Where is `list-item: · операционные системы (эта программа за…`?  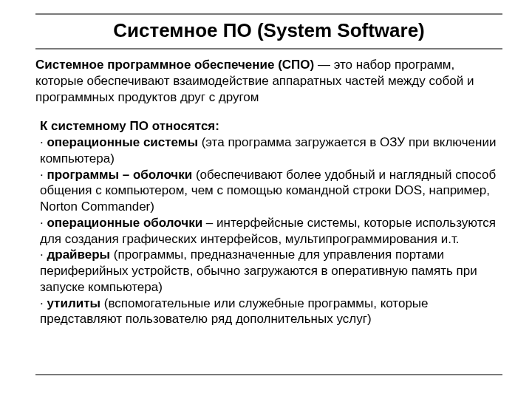
list-item: · операционные системы (эта программа за… is located at coordinates (271, 151).